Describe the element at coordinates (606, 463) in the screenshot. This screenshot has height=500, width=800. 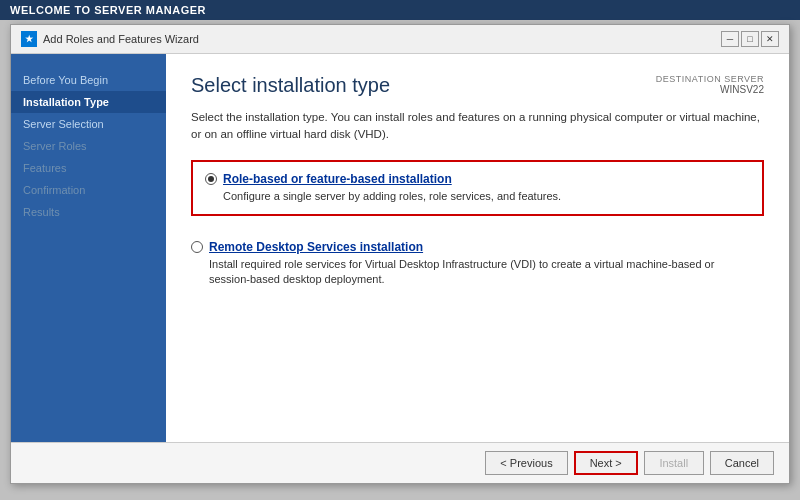
I see `next-button: Next >` at that location.